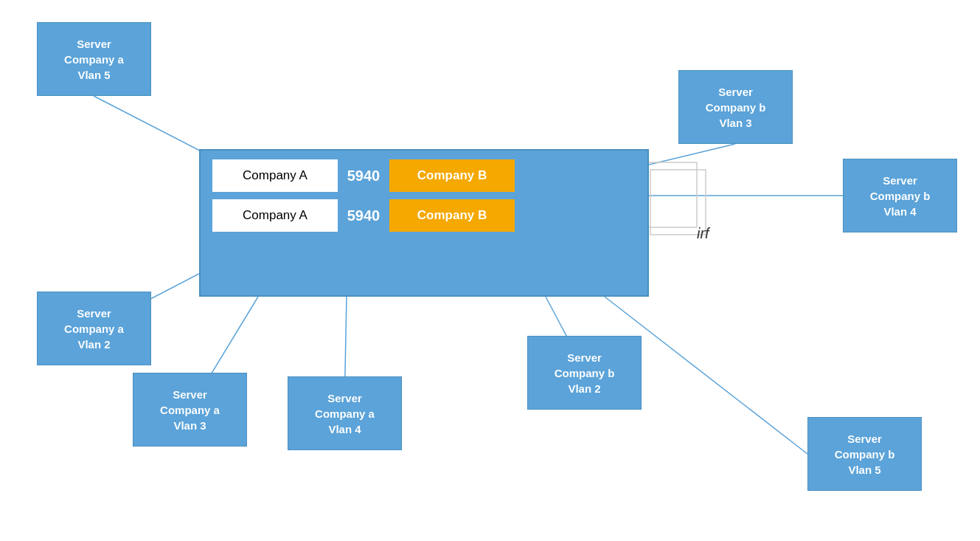 The image size is (980, 541). What do you see at coordinates (364, 216) in the screenshot?
I see `port-label-bottom: 5940` at bounding box center [364, 216].